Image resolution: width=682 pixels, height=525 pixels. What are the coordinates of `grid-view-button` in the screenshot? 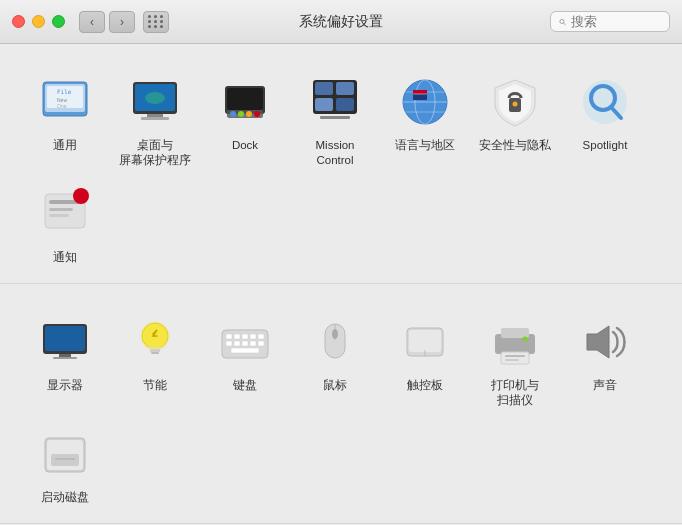 It's located at (156, 22).